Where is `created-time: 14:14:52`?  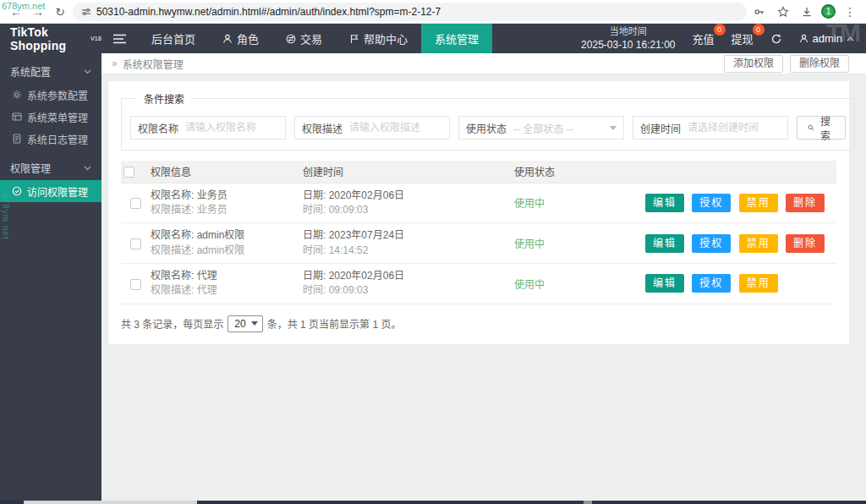
created-time: 14:14:52 is located at coordinates (348, 250).